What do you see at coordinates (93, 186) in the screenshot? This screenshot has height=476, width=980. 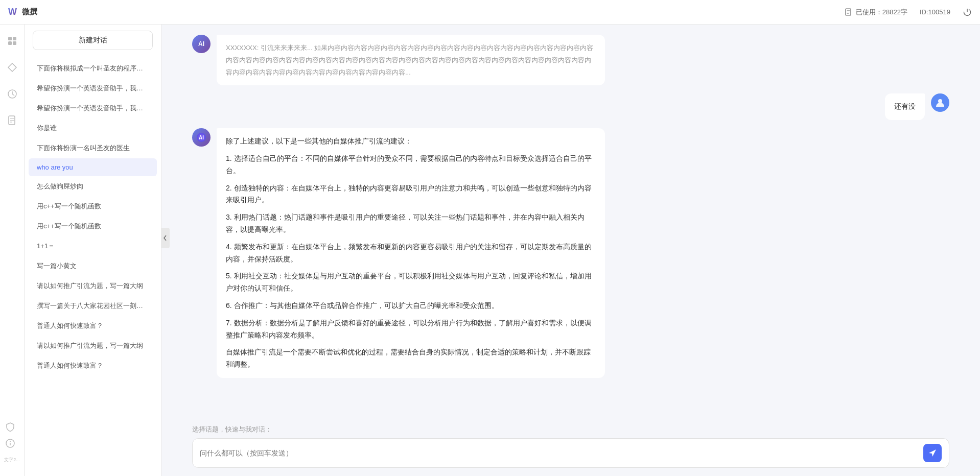 I see `chat-list-item-6: 怎么做狗屎炒肉` at bounding box center [93, 186].